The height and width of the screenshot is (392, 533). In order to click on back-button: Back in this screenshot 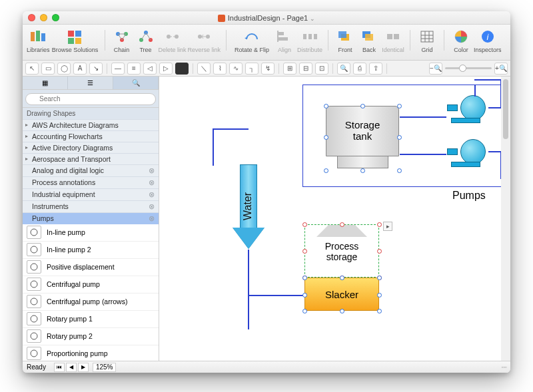, I will do `click(369, 40)`.